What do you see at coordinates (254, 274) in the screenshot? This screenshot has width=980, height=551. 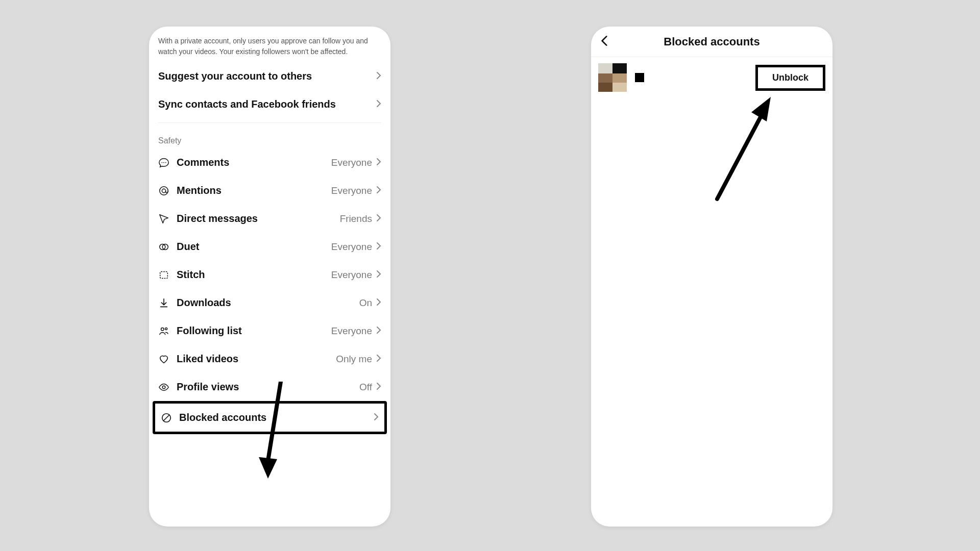 I see `stitch-label: Stitch` at bounding box center [254, 274].